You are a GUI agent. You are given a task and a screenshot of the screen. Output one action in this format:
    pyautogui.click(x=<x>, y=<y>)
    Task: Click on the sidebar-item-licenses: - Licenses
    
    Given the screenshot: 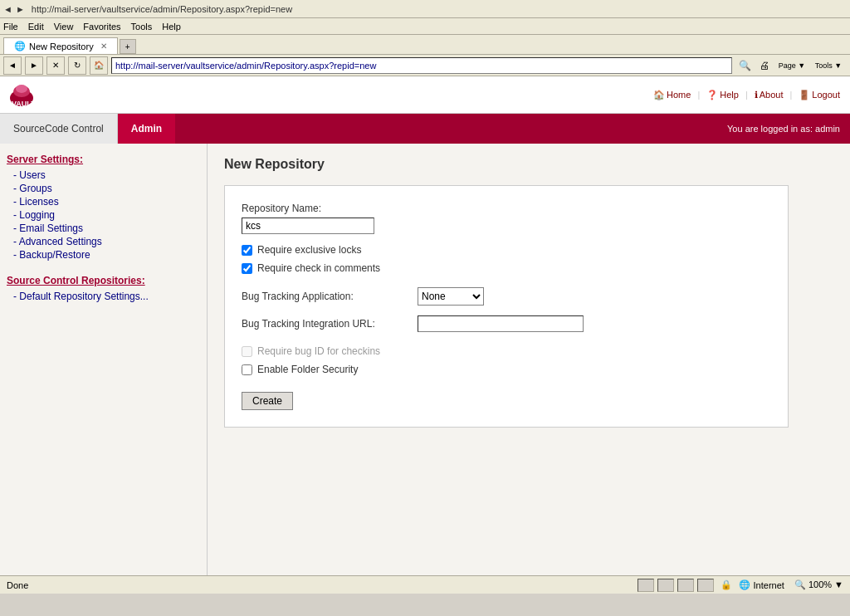 What is the action you would take?
    pyautogui.click(x=103, y=202)
    